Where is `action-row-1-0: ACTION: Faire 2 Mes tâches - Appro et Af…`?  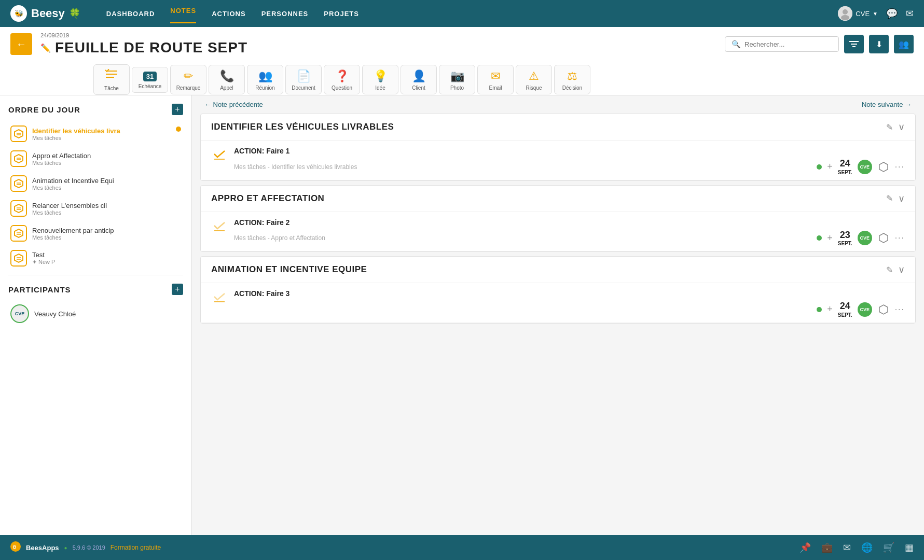 action-row-1-0: ACTION: Faire 2 Mes tâches - Appro et Af… is located at coordinates (558, 232).